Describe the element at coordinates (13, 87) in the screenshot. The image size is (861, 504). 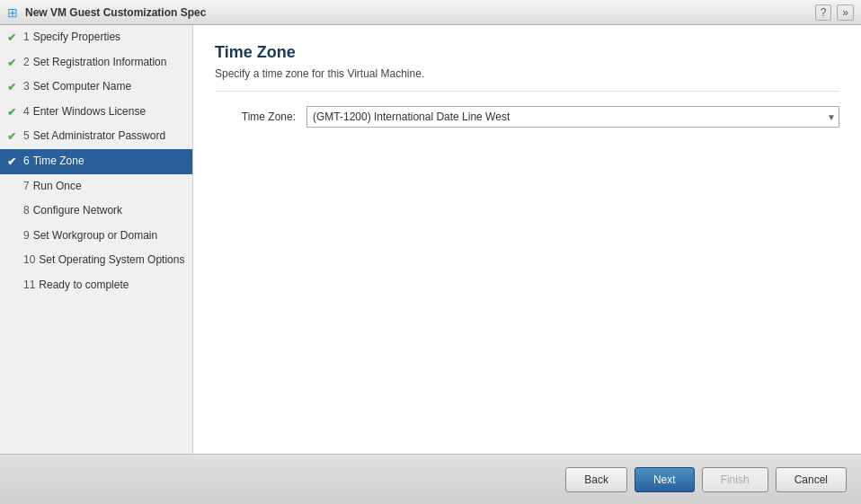
I see `check-icon-3: ✔` at that location.